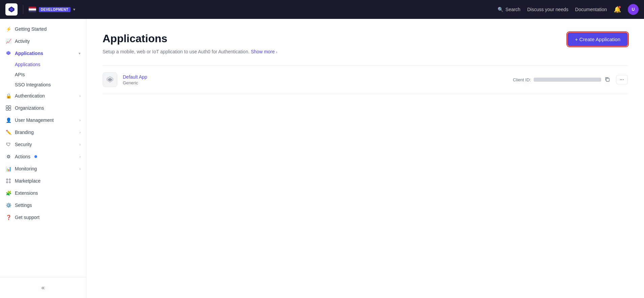 This screenshot has width=644, height=298. What do you see at coordinates (617, 9) in the screenshot?
I see `notifications-button: 🔔` at bounding box center [617, 9].